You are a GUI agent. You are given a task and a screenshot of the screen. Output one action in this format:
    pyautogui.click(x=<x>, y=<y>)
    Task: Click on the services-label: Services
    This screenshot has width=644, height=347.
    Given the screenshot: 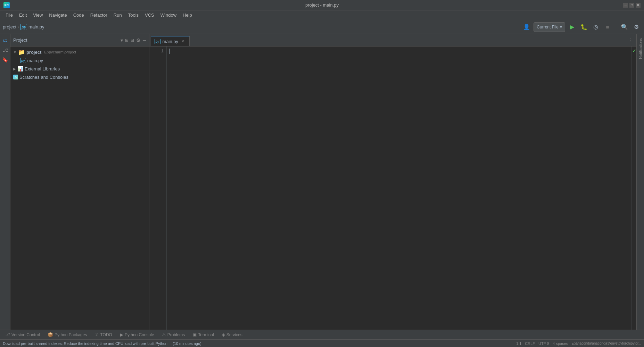 What is the action you would take?
    pyautogui.click(x=234, y=335)
    